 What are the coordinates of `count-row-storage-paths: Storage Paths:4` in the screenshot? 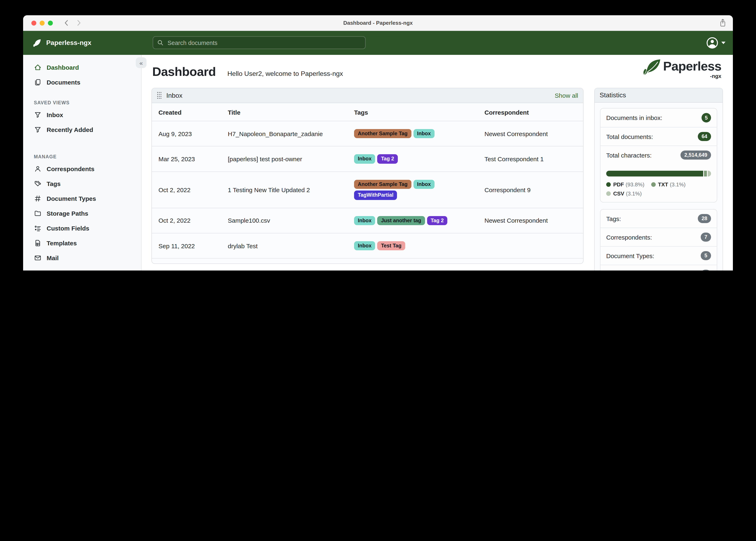 It's located at (659, 268).